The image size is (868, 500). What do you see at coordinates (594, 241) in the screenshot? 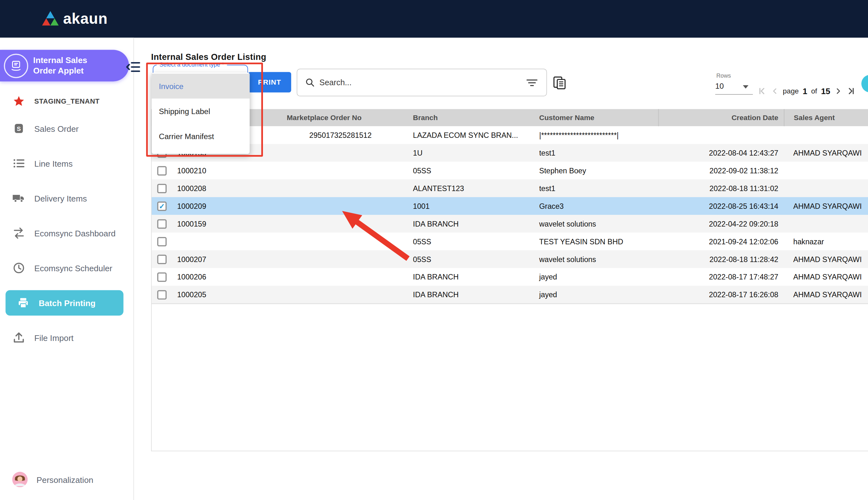
I see `cell-customer-name: TEST YEASIN SDN BHD` at bounding box center [594, 241].